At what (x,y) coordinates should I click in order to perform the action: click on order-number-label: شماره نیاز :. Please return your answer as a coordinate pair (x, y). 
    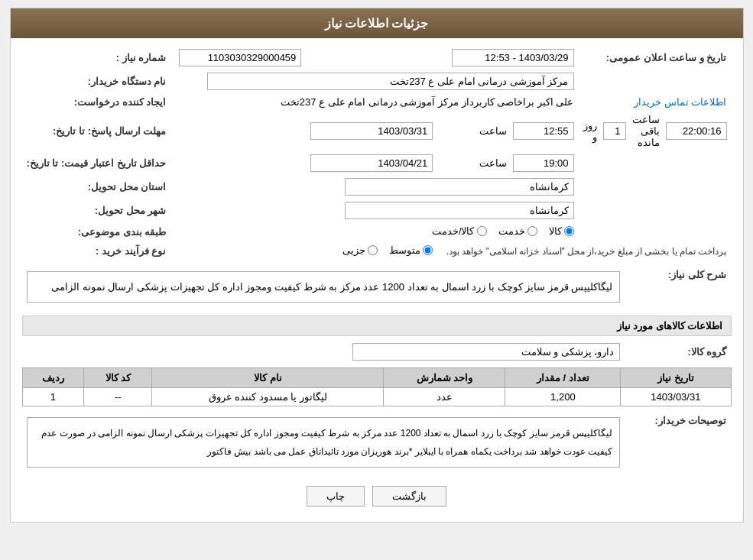
    Looking at the image, I should click on (96, 58).